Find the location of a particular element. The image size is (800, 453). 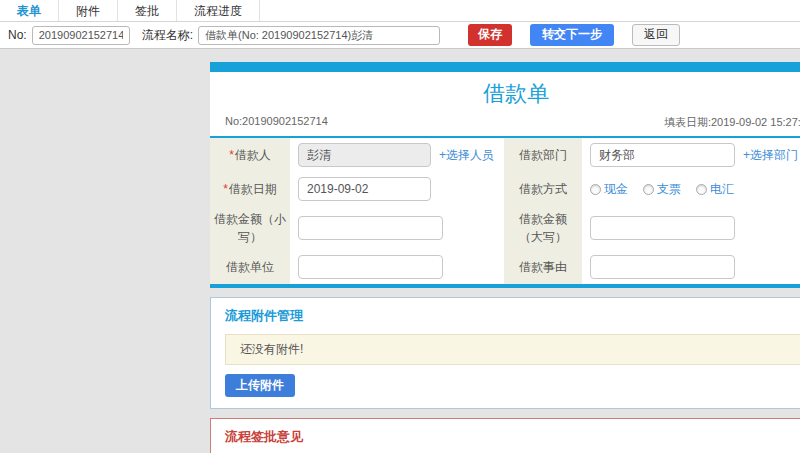

unit-cell is located at coordinates (397, 267).